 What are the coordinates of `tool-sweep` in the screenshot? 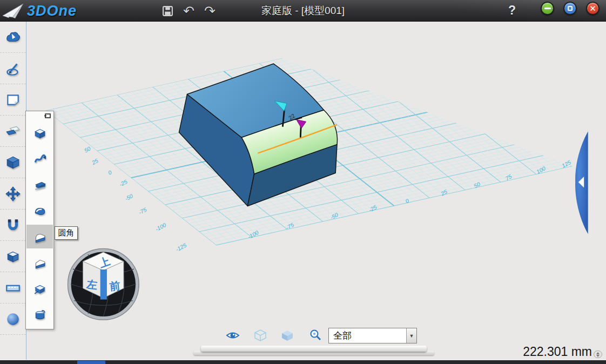 It's located at (40, 159).